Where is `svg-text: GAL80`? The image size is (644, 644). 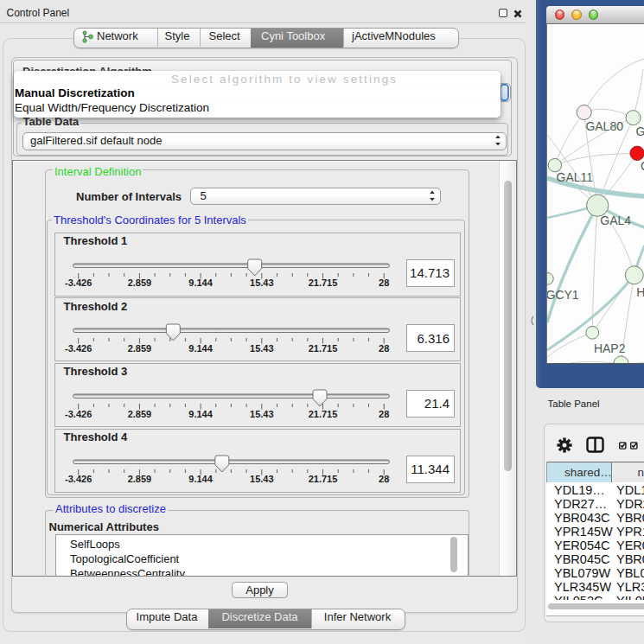 svg-text: GAL80 is located at coordinates (604, 126).